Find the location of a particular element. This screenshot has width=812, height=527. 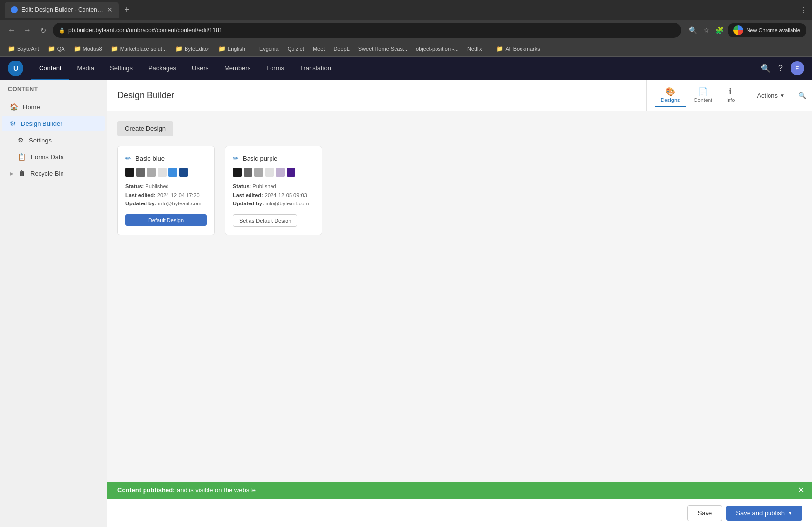

save-button: Save is located at coordinates (705, 513).